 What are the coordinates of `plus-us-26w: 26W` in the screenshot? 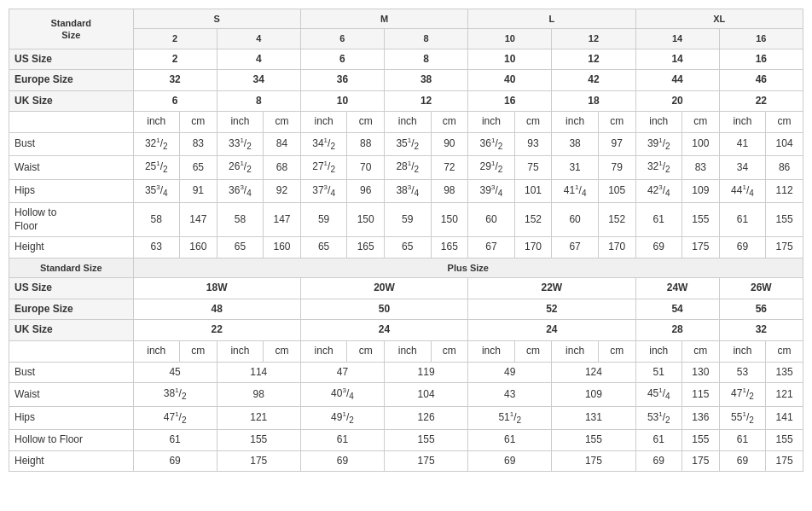 It's located at (761, 288).